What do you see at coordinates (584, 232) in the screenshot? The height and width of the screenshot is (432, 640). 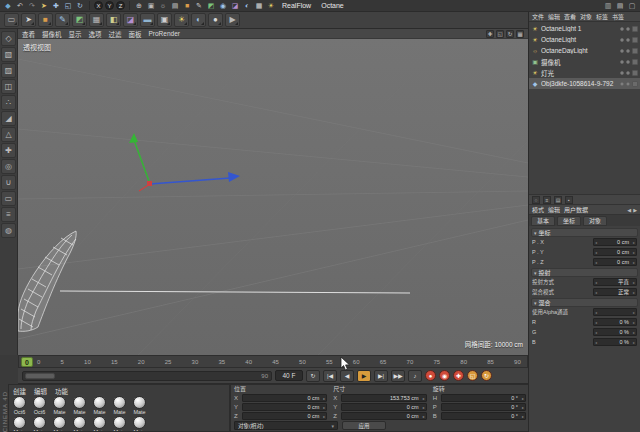 I see `section-header-coordinates: 坐标` at bounding box center [584, 232].